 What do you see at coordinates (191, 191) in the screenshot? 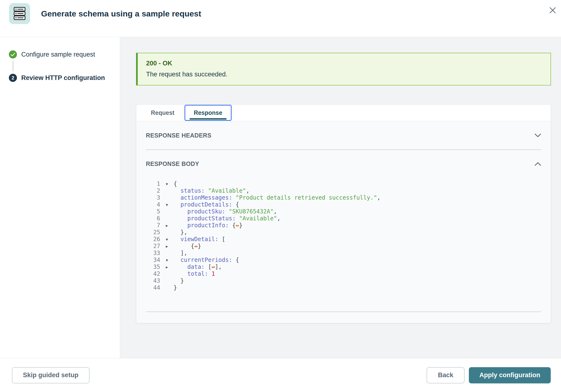
I see `code-token: status:` at bounding box center [191, 191].